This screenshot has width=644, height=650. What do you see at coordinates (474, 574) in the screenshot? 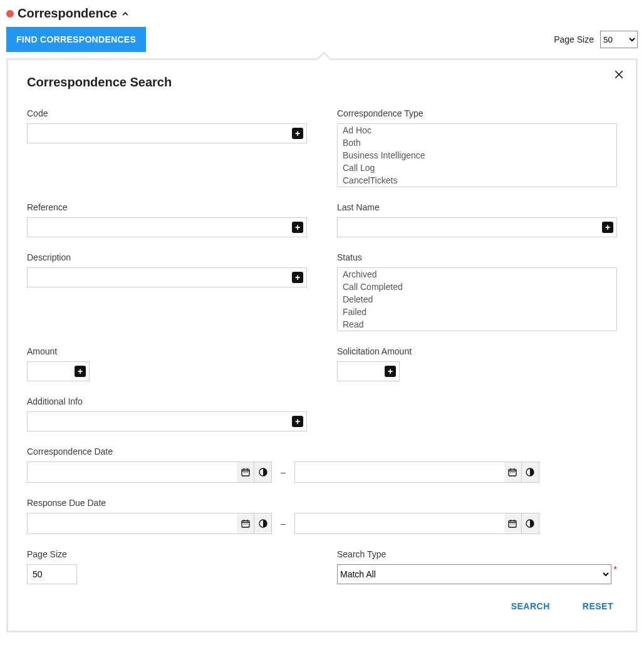
I see `search-type-select: Match All` at bounding box center [474, 574].